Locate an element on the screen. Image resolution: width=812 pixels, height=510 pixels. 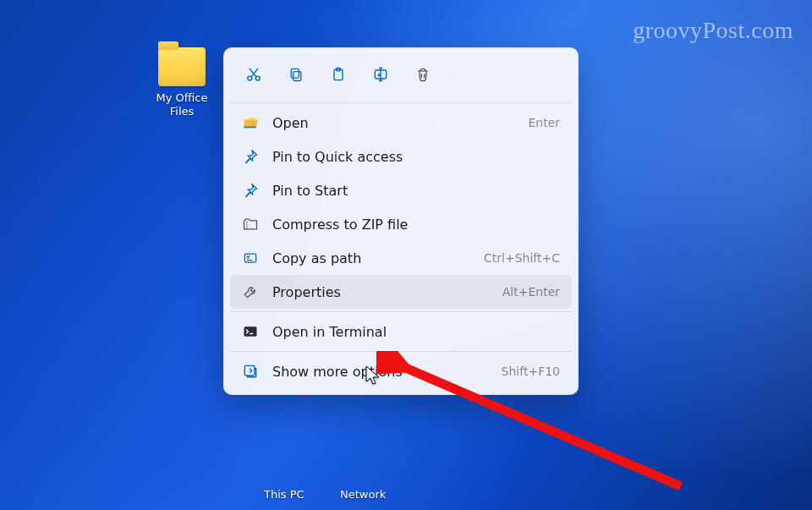
desktop-icon-thispc: This PC is located at coordinates (284, 494).